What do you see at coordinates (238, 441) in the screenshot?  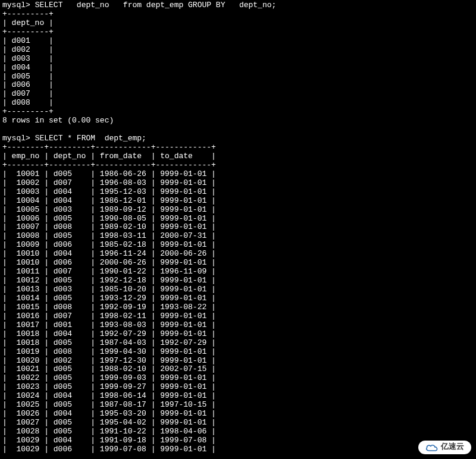 I see `table-row: | 10029 | d004 | 1991-09-18 | 1999-07-08…` at bounding box center [238, 441].